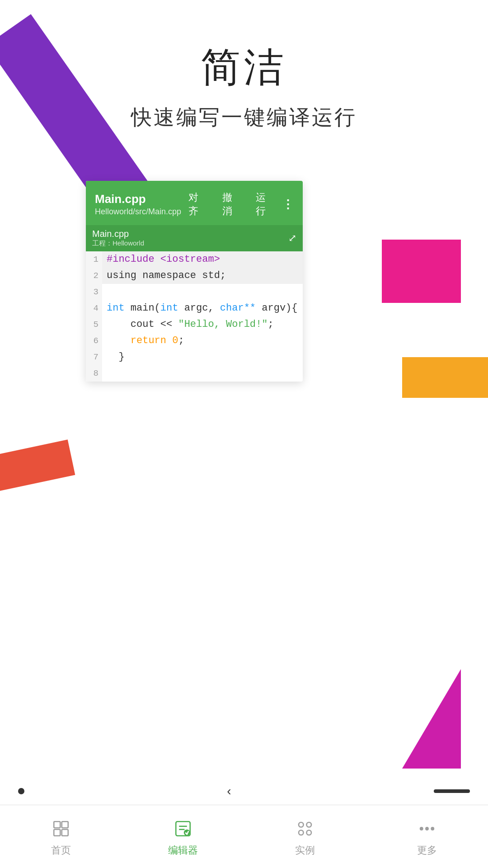  Describe the element at coordinates (194, 238) in the screenshot. I see `editor-tab-bar: Main.cpp 工程：Helloworld ⤢` at that location.